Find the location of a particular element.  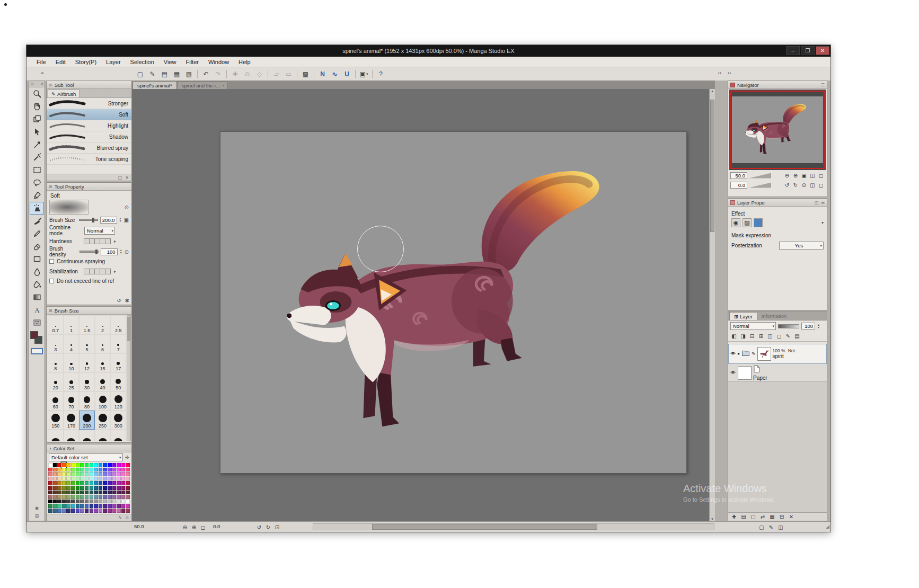

layer-footer-1-icon: ▤ is located at coordinates (744, 517).